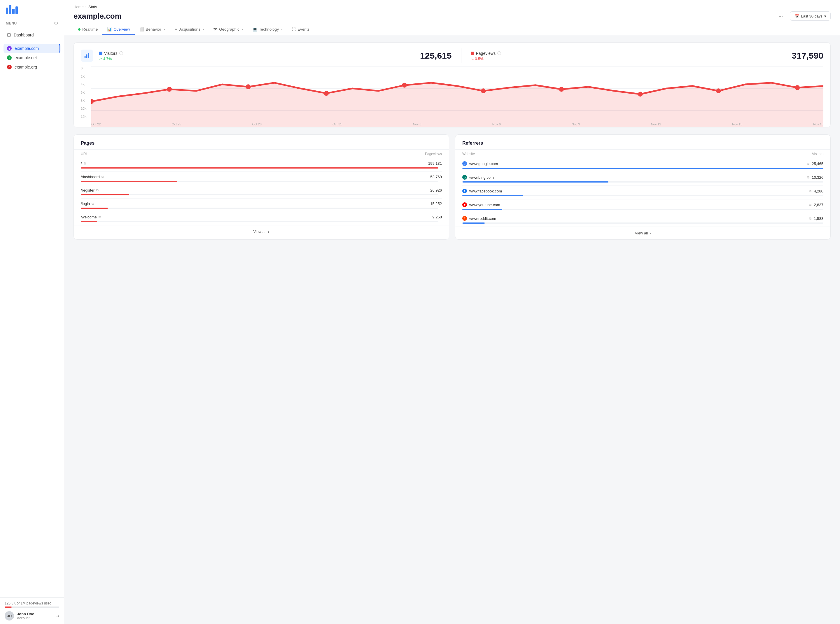 The width and height of the screenshot is (840, 624). What do you see at coordinates (457, 97) in the screenshot?
I see `chart-svg` at bounding box center [457, 97].